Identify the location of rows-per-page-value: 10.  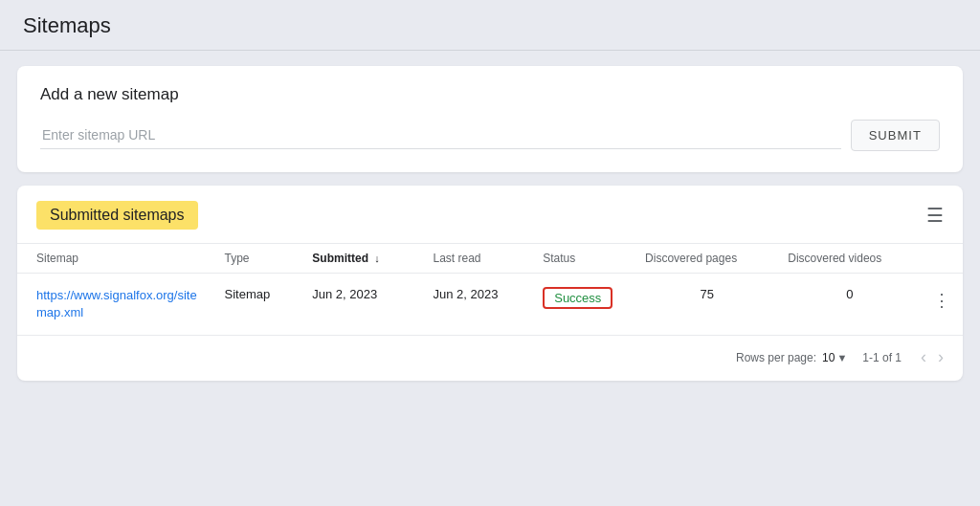
(829, 358).